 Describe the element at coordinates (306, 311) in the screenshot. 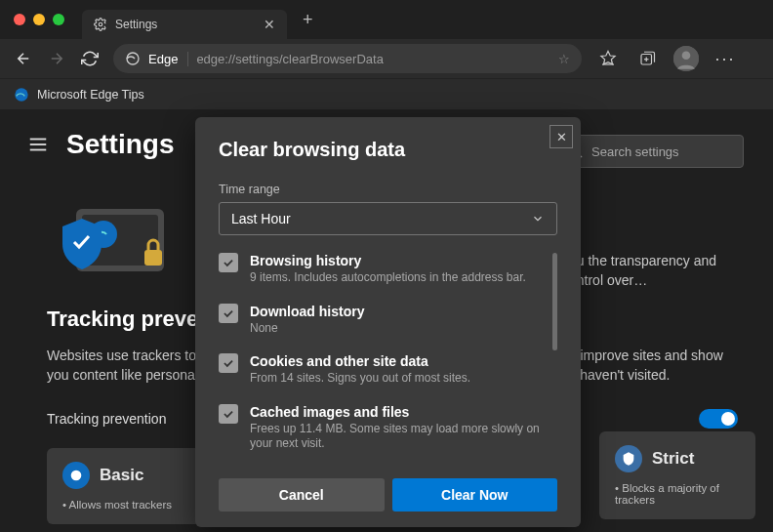

I see `item-title: Download history` at that location.